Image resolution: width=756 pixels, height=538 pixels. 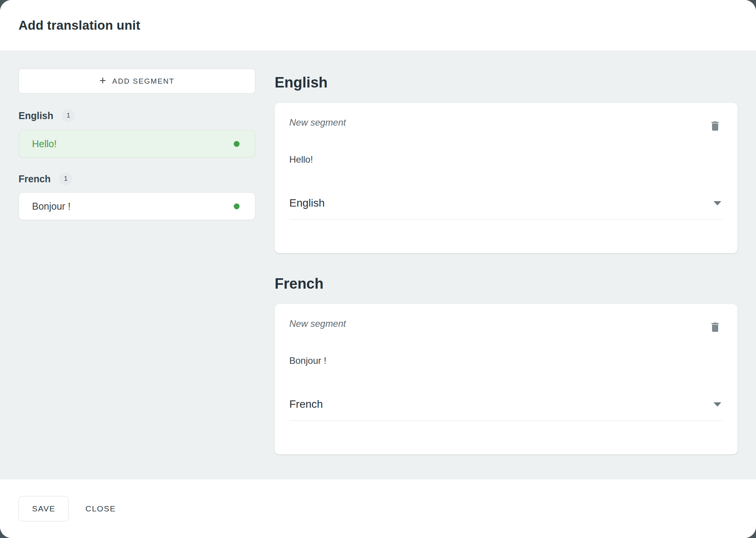 What do you see at coordinates (137, 144) in the screenshot?
I see `segment-chip-english: Hello!` at bounding box center [137, 144].